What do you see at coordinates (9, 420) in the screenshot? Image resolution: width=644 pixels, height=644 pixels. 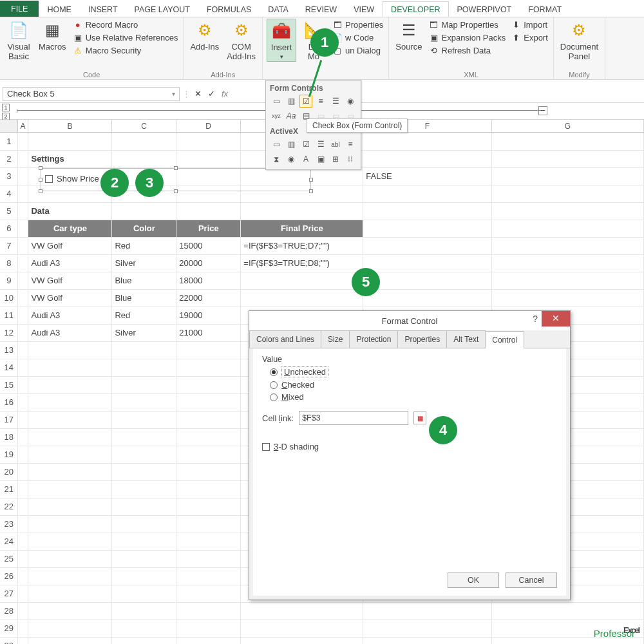 I see `row-header: 17` at bounding box center [9, 420].